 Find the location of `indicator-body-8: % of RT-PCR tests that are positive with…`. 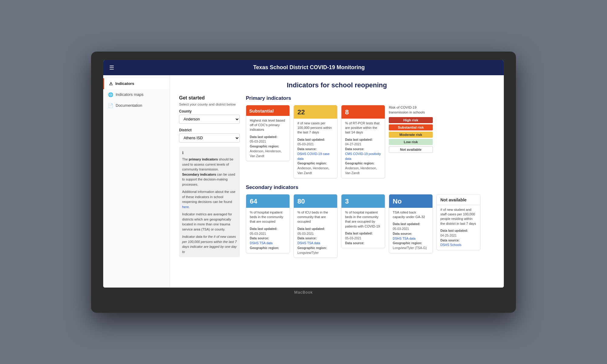

indicator-body-8: % of RT-PCR tests that are positive with… is located at coordinates (363, 148).